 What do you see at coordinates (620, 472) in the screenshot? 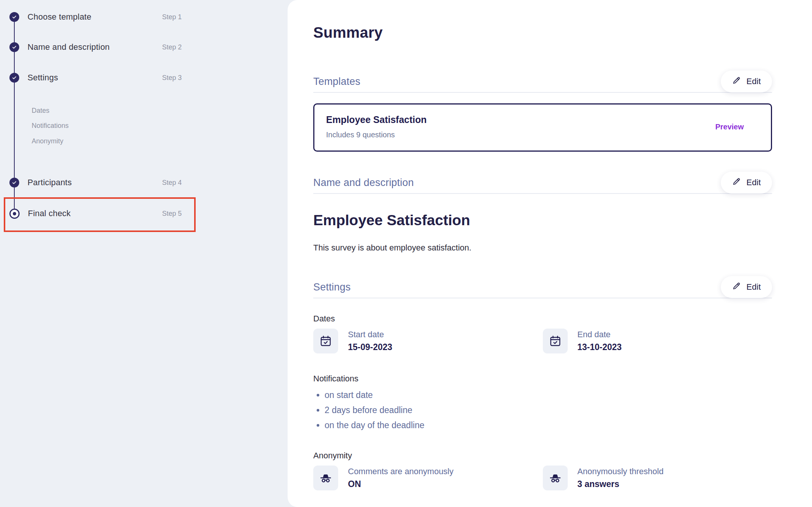
I see `anonymity-threshold-label: Anonymously threshold` at bounding box center [620, 472].